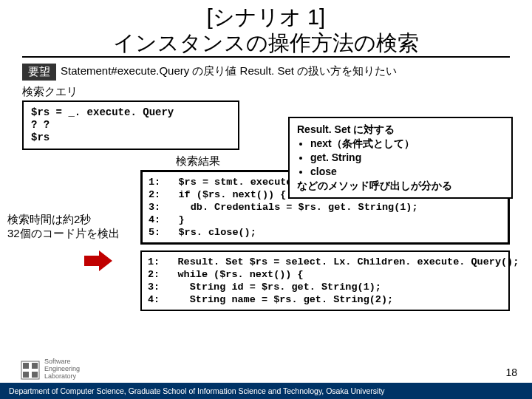  I want to click on query-box: $rs = _. execute. Query ? ? $rs, so click(131, 126).